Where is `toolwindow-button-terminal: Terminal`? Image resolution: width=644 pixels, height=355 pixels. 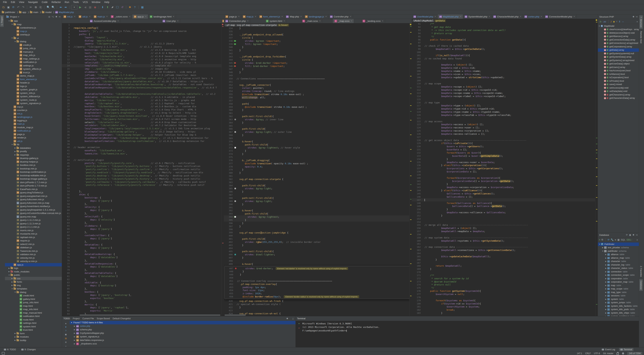
toolwindow-button-terminal: Terminal is located at coordinates (626, 350).